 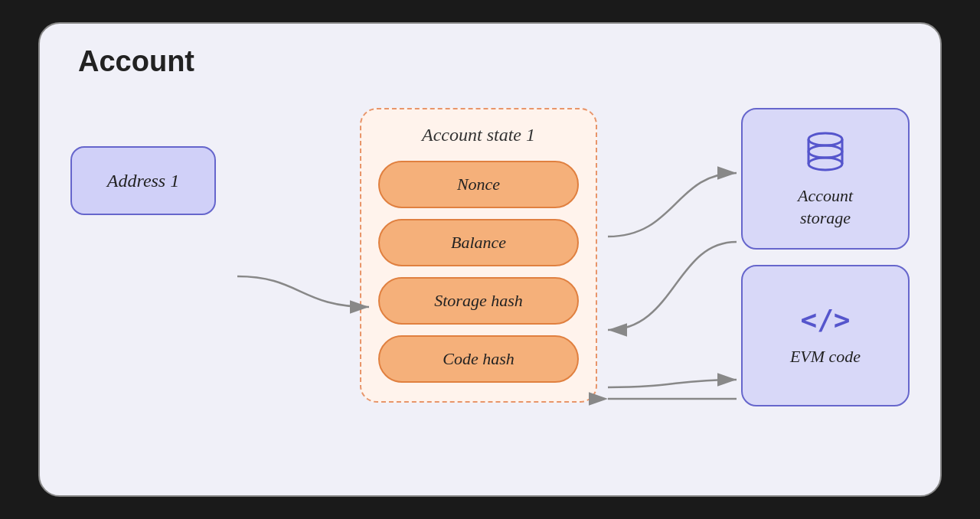 I want to click on address-label: Address 1, so click(x=143, y=181).